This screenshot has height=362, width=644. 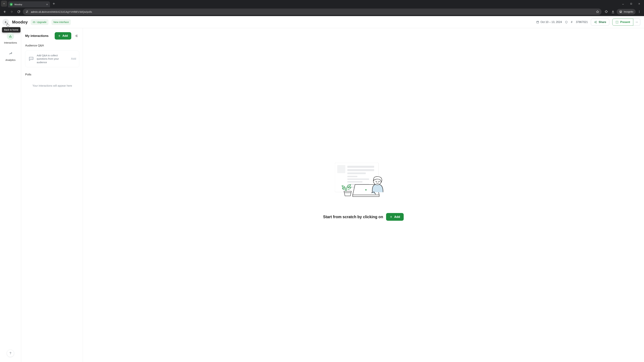 What do you see at coordinates (31, 59) in the screenshot?
I see `chat-icon` at bounding box center [31, 59].